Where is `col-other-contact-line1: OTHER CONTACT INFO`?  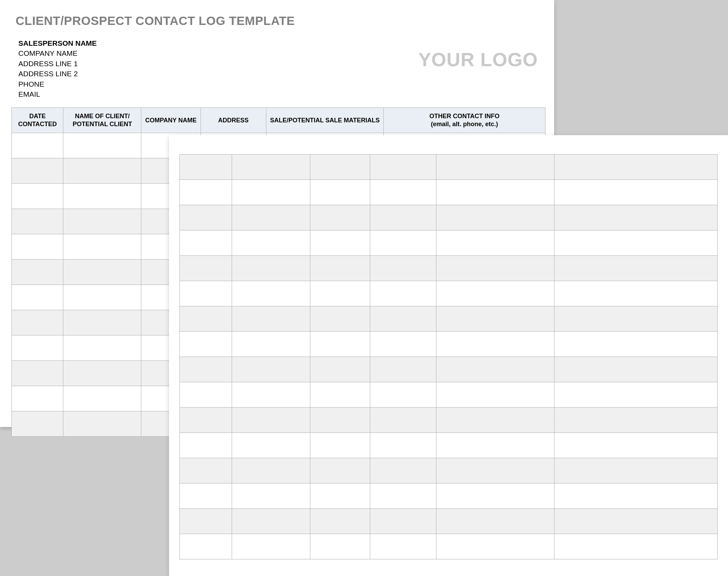
col-other-contact-line1: OTHER CONTACT INFO is located at coordinates (465, 116).